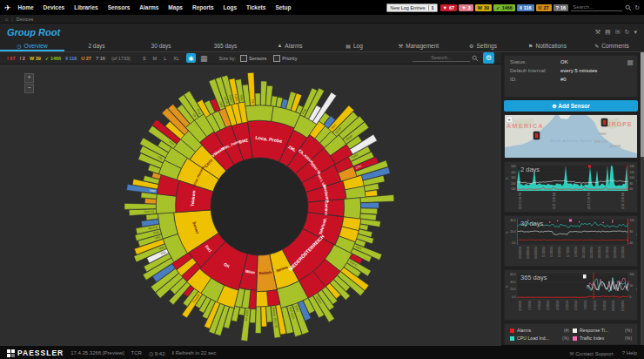 Image resolution: width=644 pixels, height=359 pixels. What do you see at coordinates (149, 7) in the screenshot?
I see `nav-item-alarms: Alarms` at bounding box center [149, 7].